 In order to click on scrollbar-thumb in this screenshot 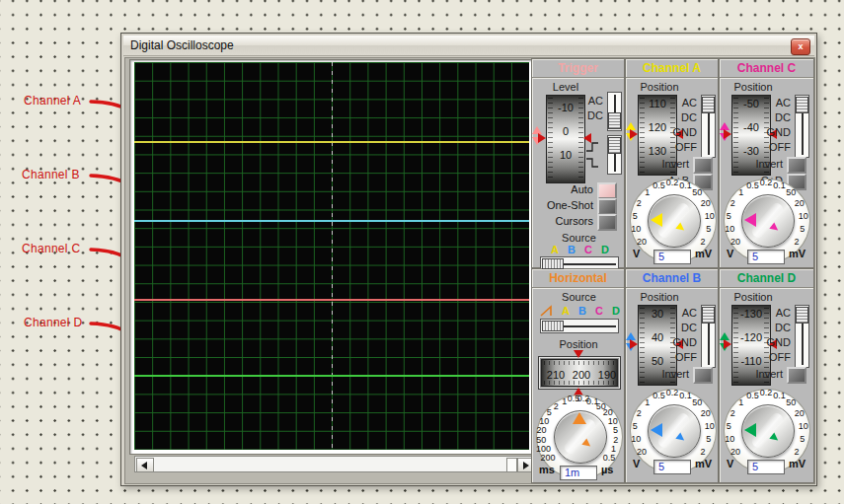, I will do `click(511, 466)`.